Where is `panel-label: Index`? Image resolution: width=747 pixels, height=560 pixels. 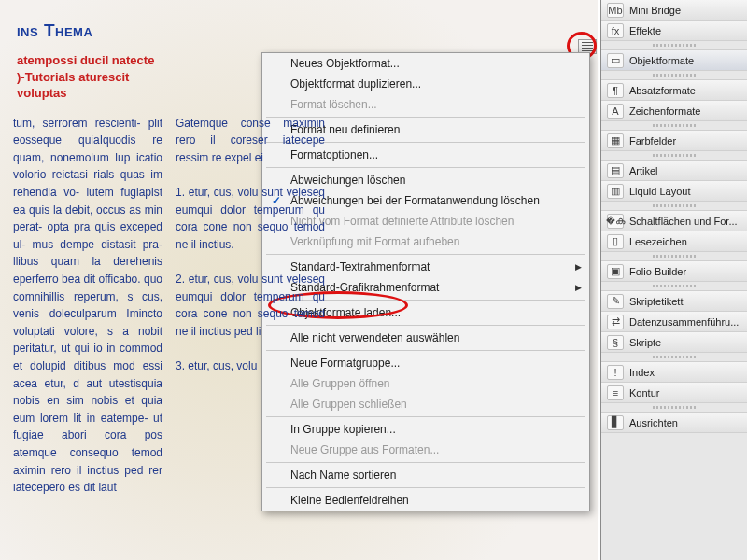
panel-label: Index is located at coordinates (642, 372).